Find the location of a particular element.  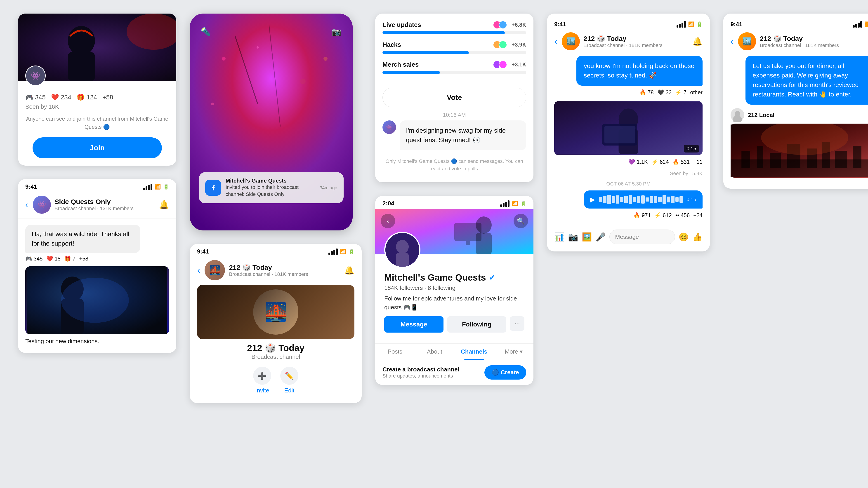

message-area: Ha, that was a wild ride. Thanks all for… is located at coordinates (97, 286).